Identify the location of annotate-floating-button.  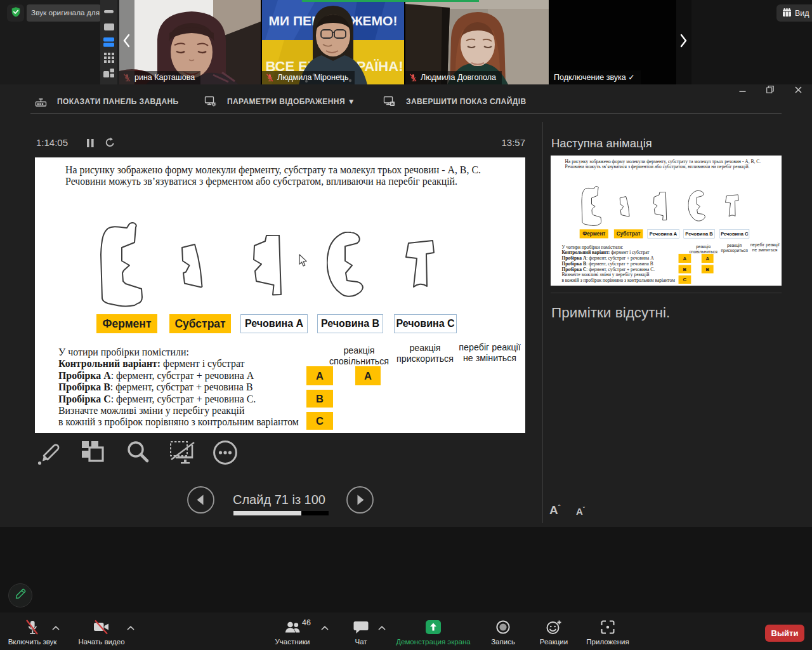
(20, 595).